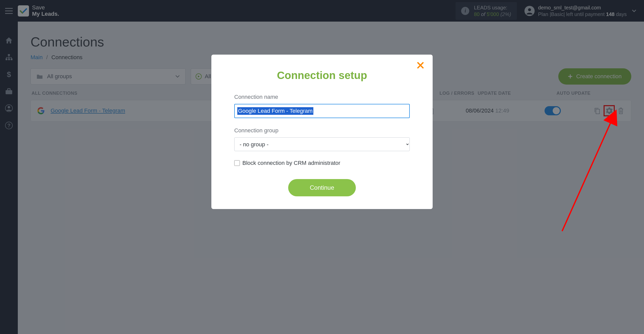  Describe the element at coordinates (322, 111) in the screenshot. I see `connection-name-input: Google Lead Form - Telegram` at that location.